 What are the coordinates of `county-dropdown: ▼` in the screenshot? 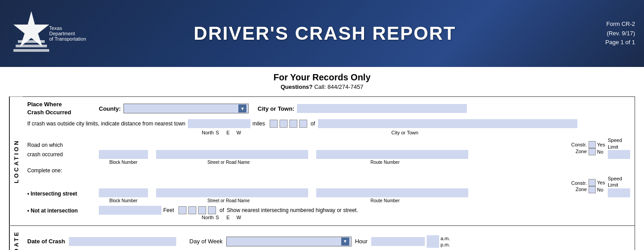 It's located at (186, 108).